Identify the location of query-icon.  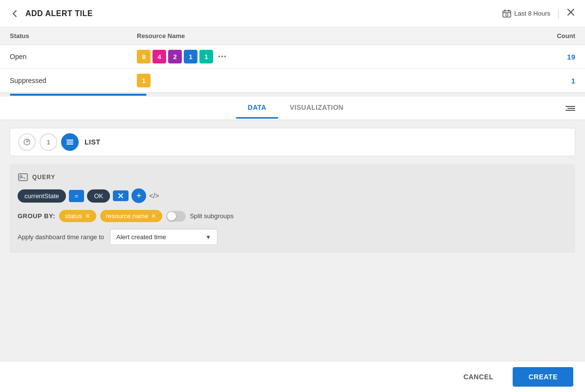
(23, 177).